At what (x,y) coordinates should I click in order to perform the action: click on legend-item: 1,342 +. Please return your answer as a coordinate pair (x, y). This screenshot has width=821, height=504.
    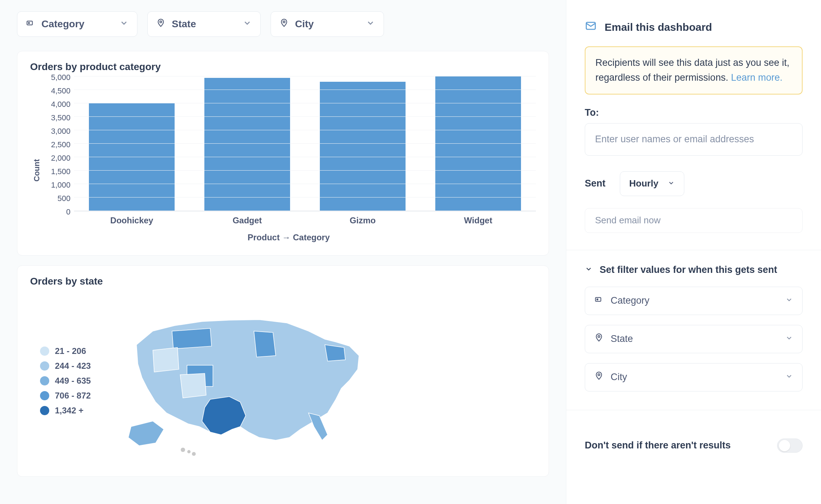
    Looking at the image, I should click on (65, 411).